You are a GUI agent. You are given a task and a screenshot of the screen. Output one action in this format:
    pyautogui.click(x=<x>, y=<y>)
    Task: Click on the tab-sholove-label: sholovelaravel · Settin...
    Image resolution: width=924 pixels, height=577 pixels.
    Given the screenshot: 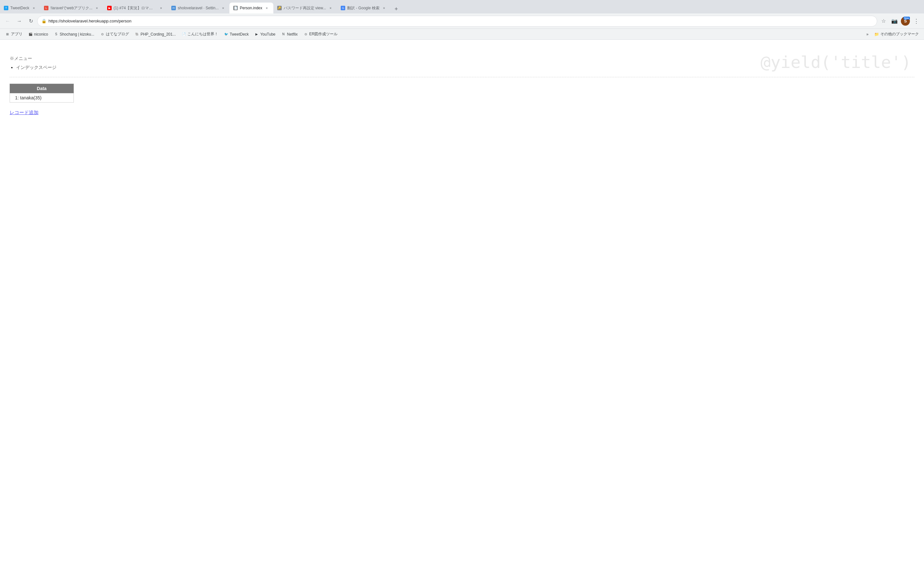 What is the action you would take?
    pyautogui.click(x=198, y=8)
    